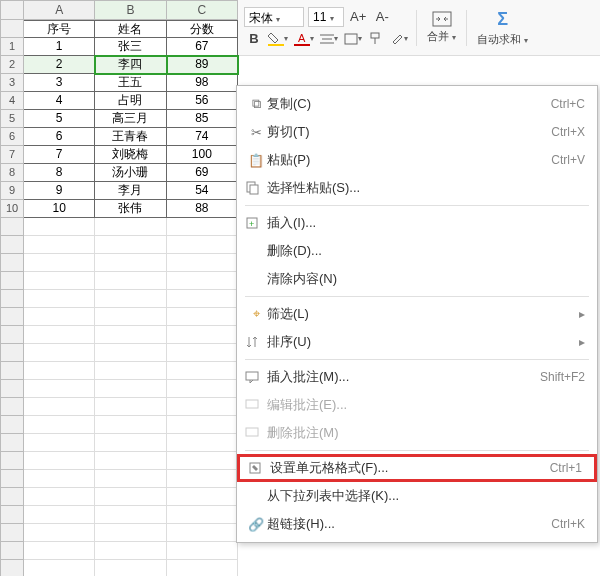  What do you see at coordinates (417, 279) in the screenshot?
I see `menu-clear: 清除内容(N)` at bounding box center [417, 279].